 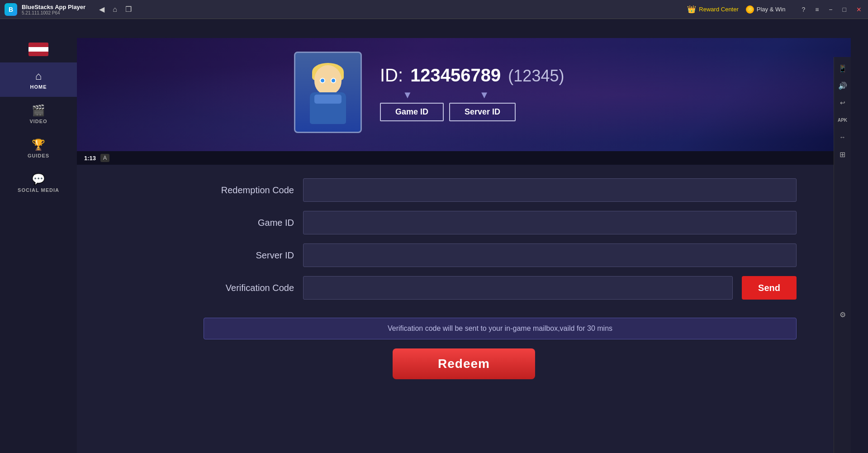 I want to click on minimize-icon: −, so click(x=830, y=10).